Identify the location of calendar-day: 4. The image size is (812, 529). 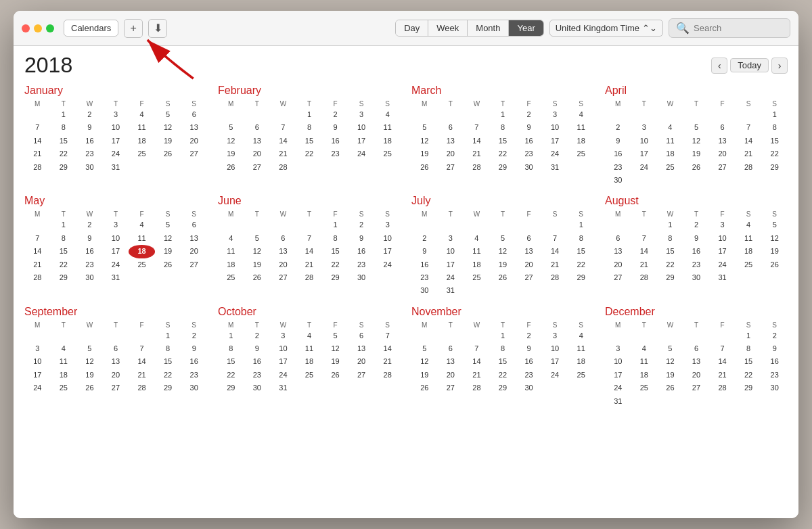
(670, 127).